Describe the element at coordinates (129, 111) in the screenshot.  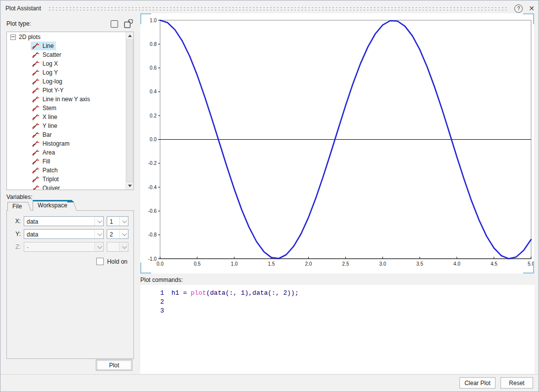
I see `scrollbar-thumb` at that location.